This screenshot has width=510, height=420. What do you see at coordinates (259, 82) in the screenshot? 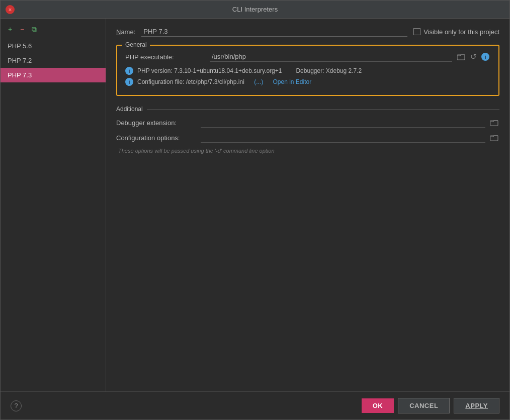
I see `config-expand-link: (...)` at bounding box center [259, 82].